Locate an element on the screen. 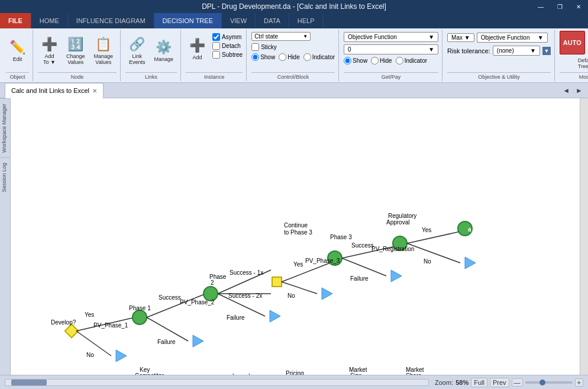 The width and height of the screenshot is (588, 389). ribbon-group-links: 🔗 LinkEvents ⚙️ Manage Links is located at coordinates (151, 56).